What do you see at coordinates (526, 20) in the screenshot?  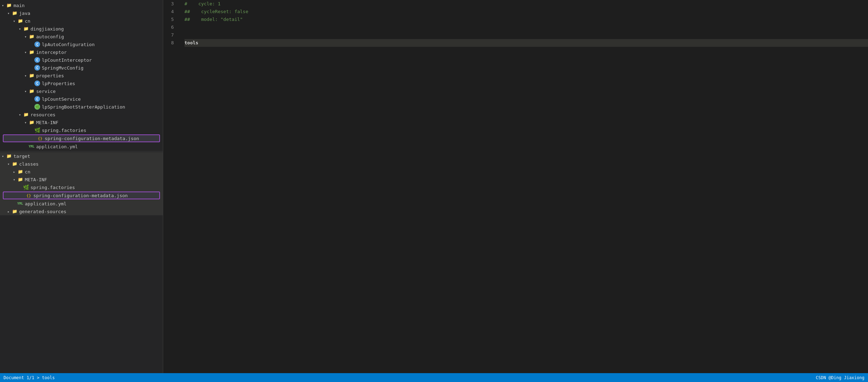 I see `code-line-5: ## model: "detail"` at bounding box center [526, 20].